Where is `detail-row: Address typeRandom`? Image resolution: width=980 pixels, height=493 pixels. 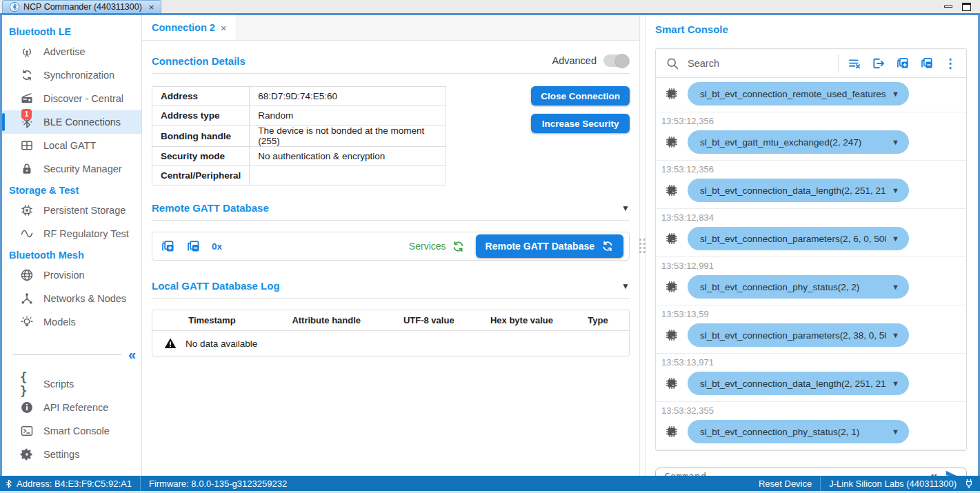
detail-row: Address typeRandom is located at coordinates (299, 116).